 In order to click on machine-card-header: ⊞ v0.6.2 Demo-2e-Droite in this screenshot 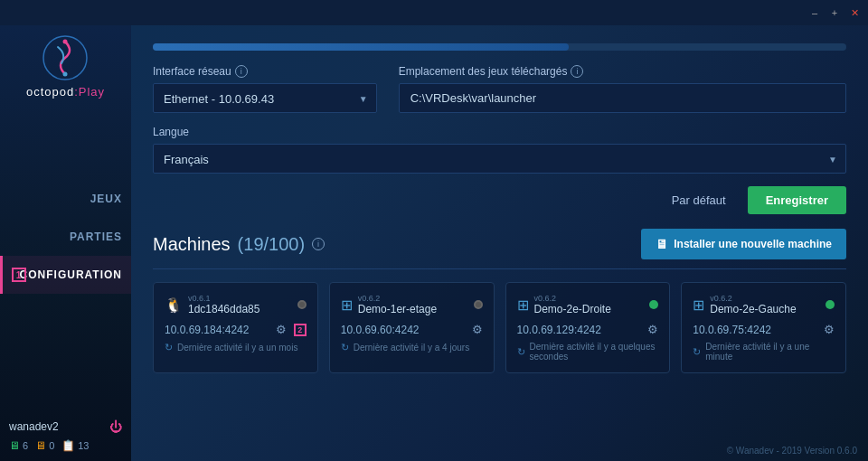, I will do `click(588, 305)`.